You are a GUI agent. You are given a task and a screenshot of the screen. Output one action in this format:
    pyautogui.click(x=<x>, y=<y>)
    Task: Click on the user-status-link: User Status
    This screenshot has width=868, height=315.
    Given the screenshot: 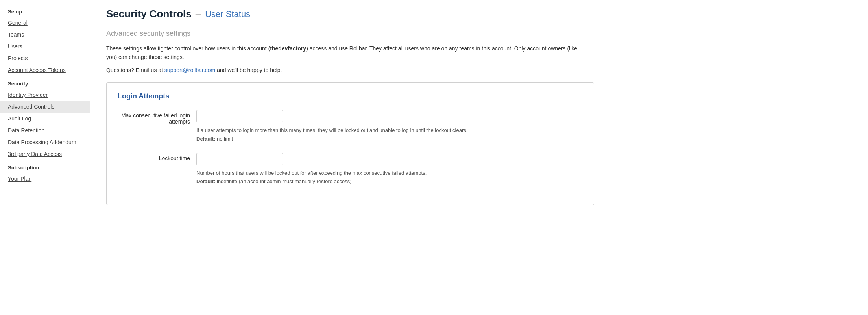 What is the action you would take?
    pyautogui.click(x=227, y=14)
    